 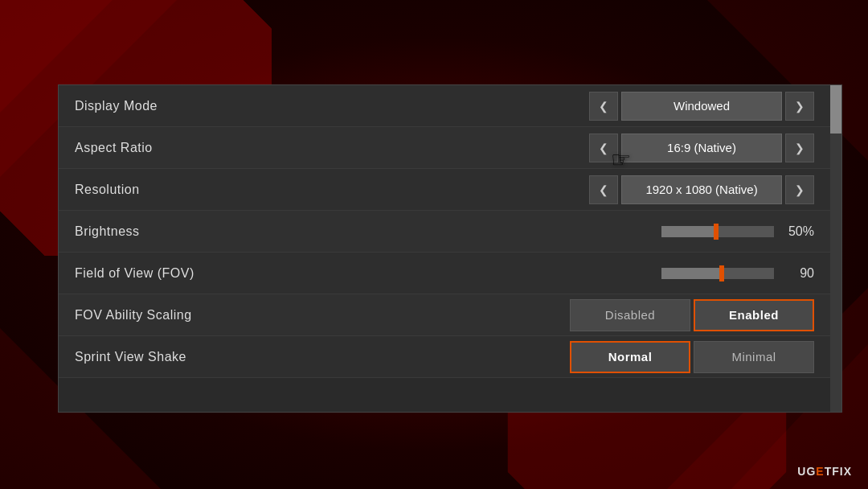 I want to click on brightness-slider-track, so click(x=718, y=232).